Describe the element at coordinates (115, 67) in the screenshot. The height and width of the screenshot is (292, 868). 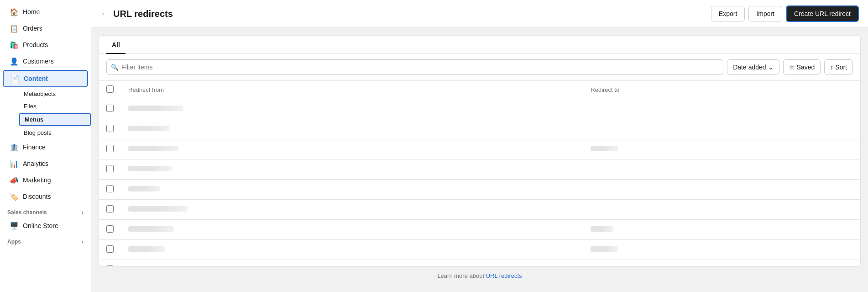
I see `search-icon: 🔍` at that location.